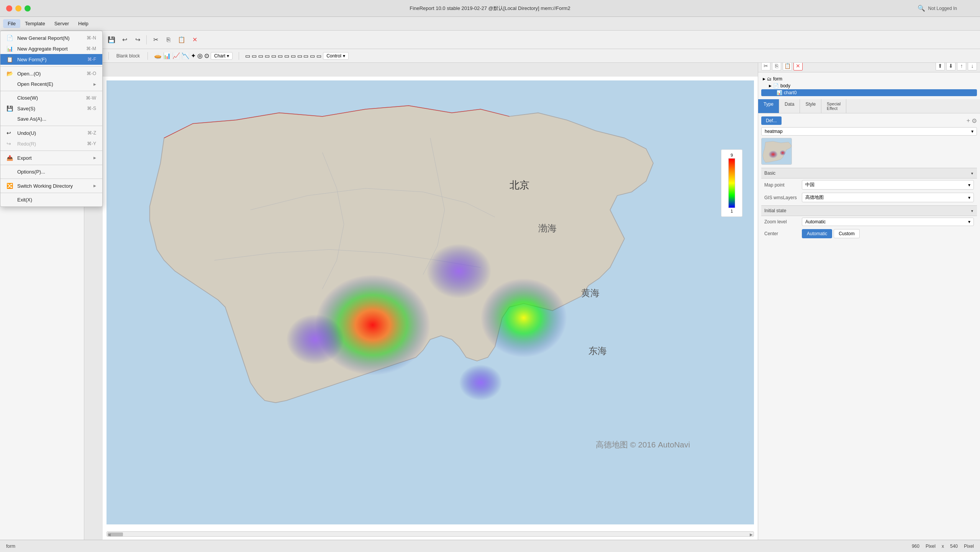  What do you see at coordinates (777, 152) in the screenshot?
I see `preview-svg` at bounding box center [777, 152].